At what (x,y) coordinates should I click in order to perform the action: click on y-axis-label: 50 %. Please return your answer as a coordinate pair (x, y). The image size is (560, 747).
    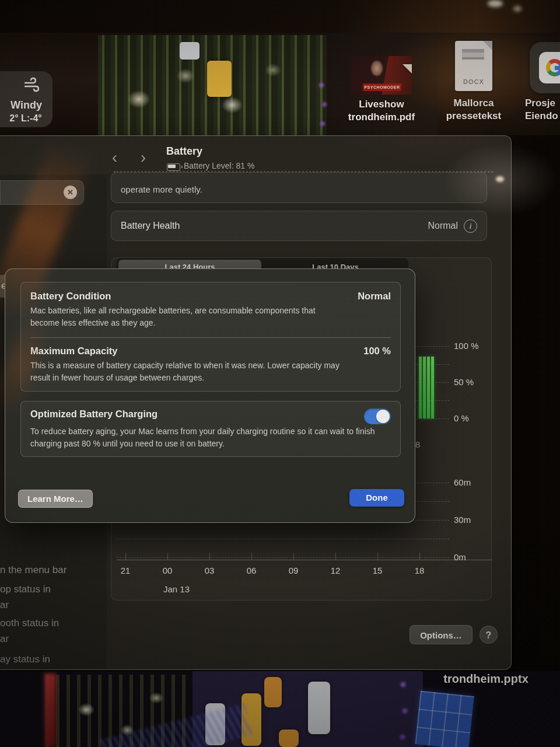
    Looking at the image, I should click on (471, 382).